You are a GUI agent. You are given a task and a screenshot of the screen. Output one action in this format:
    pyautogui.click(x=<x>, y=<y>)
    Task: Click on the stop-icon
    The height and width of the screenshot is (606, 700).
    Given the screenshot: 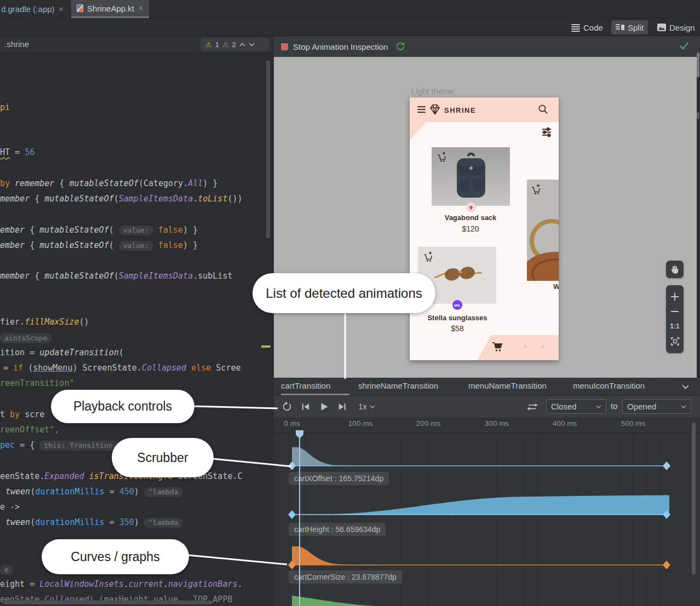 What is the action you would take?
    pyautogui.click(x=285, y=47)
    